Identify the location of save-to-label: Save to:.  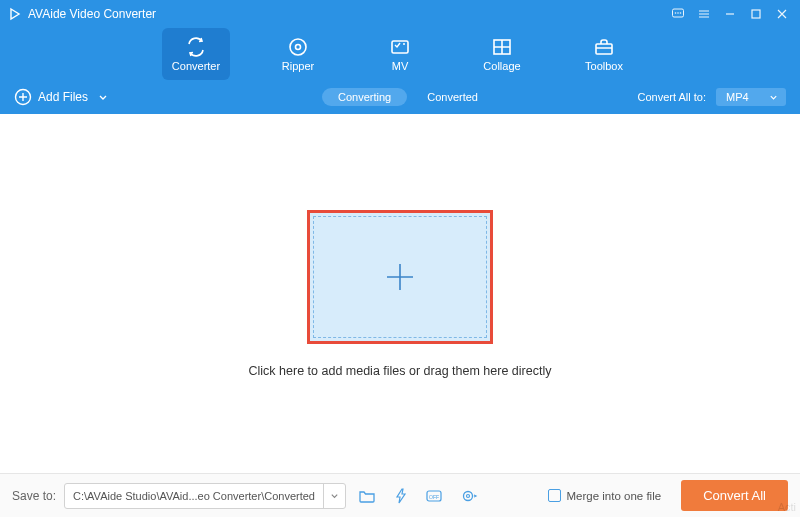
(34, 496).